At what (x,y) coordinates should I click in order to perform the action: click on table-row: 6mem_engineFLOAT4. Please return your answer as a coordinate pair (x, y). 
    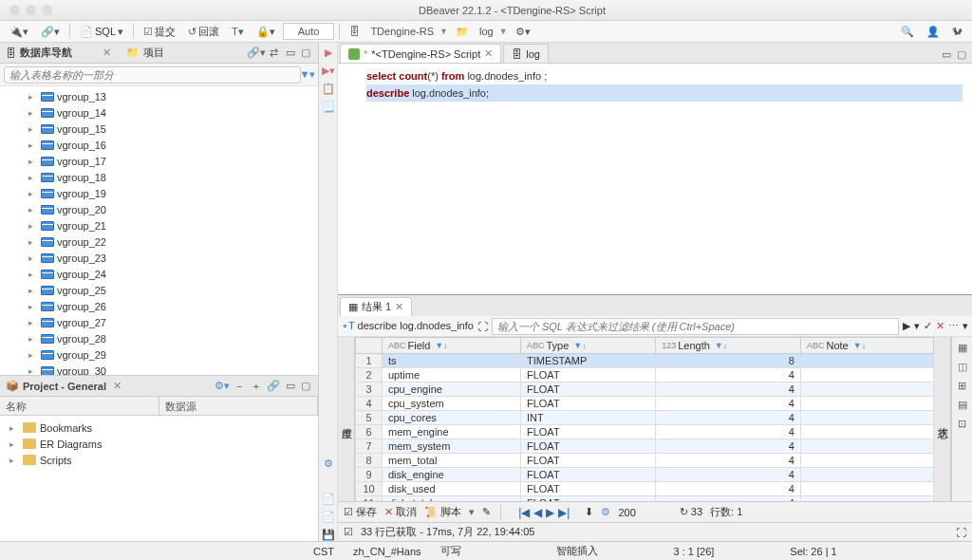
    Looking at the image, I should click on (645, 433).